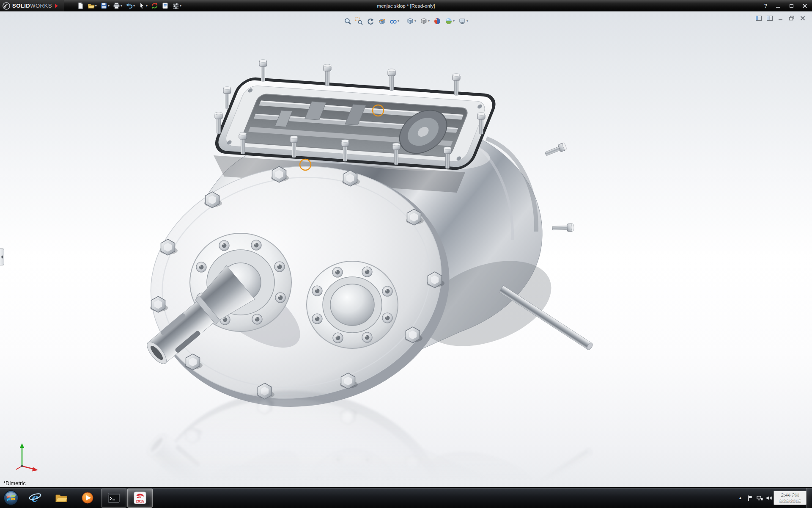 The width and height of the screenshot is (812, 508). What do you see at coordinates (155, 6) in the screenshot?
I see `rebuild-button` at bounding box center [155, 6].